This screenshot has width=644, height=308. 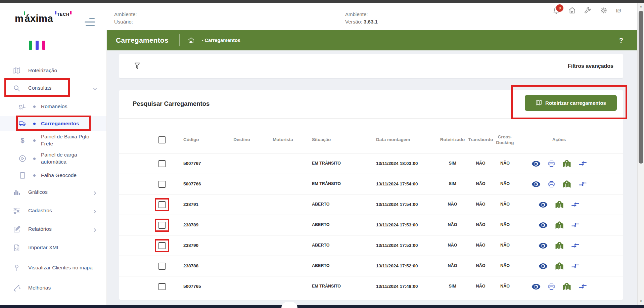 What do you see at coordinates (30, 45) in the screenshot?
I see `logo-bar-green` at bounding box center [30, 45].